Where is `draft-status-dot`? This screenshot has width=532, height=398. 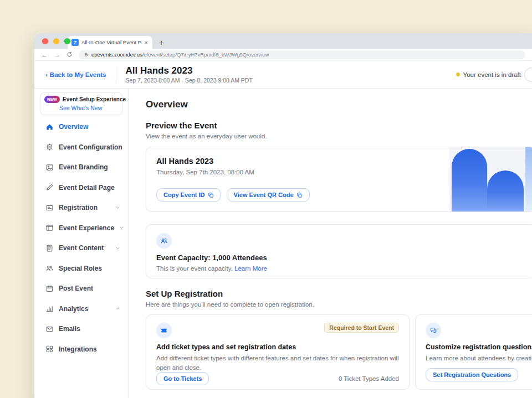 draft-status-dot is located at coordinates (458, 74).